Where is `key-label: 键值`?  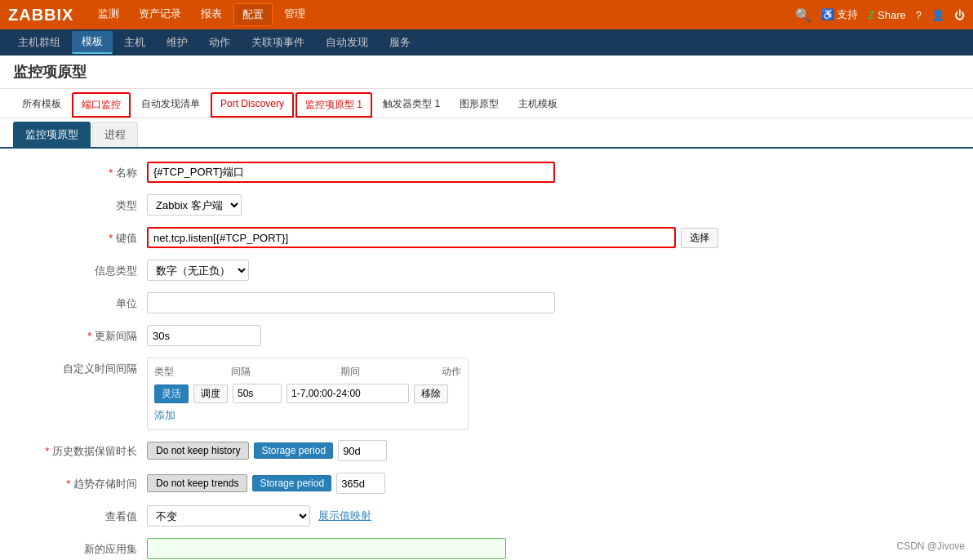 key-label: 键值 is located at coordinates (82, 237).